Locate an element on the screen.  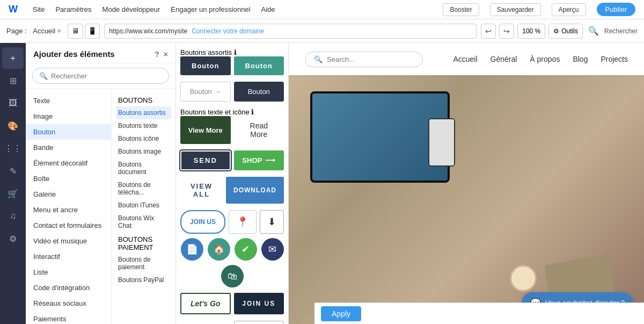
booster-button: Booster is located at coordinates (460, 10).